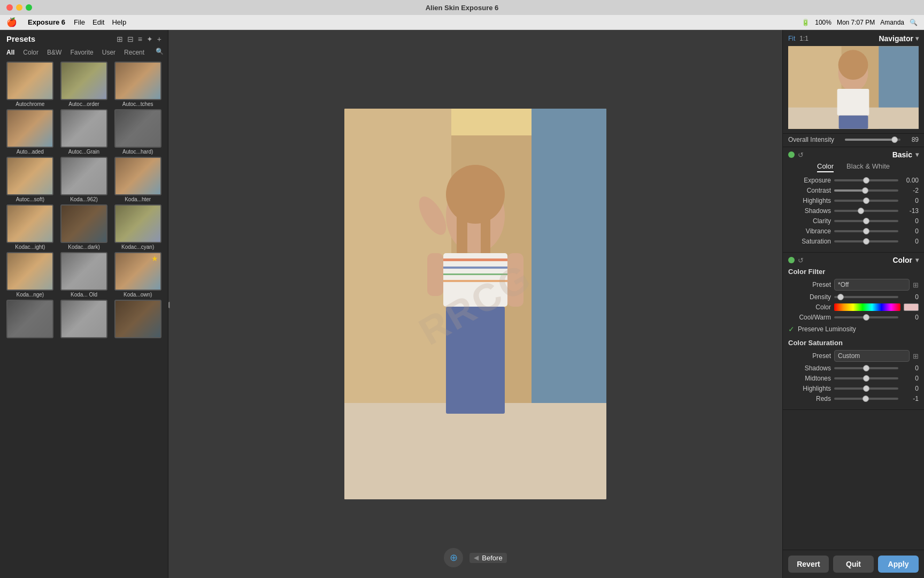 Image resolution: width=924 pixels, height=578 pixels. What do you see at coordinates (866, 317) in the screenshot?
I see `cool-warm-thumb` at bounding box center [866, 317].